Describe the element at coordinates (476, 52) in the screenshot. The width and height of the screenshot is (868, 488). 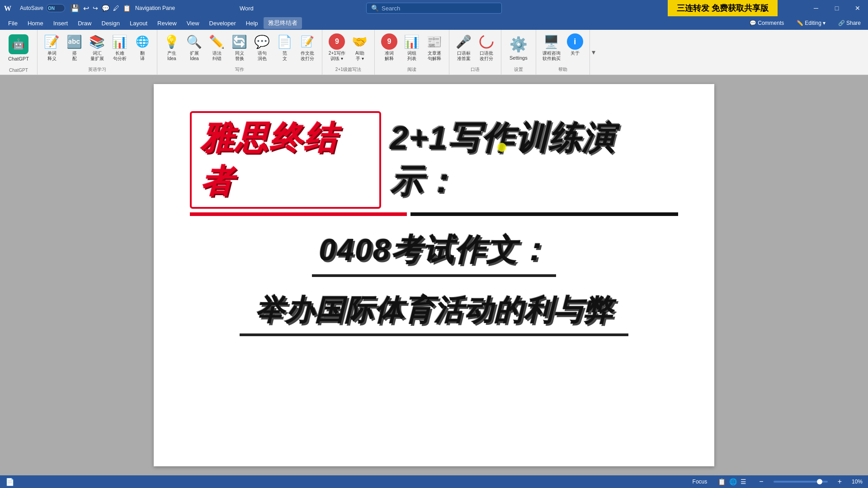
I see `ribbon-group-speaking: 🎤 口语标准答案 口语批改打分 口语` at that location.